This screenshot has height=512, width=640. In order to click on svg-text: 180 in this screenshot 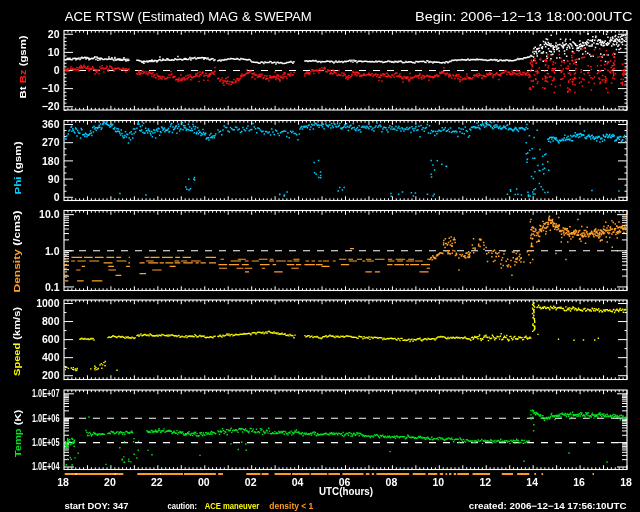, I will do `click(51, 161)`.